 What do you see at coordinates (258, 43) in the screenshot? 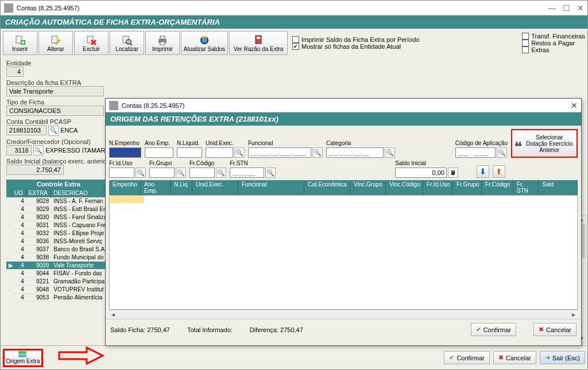
I see `ver-razao-button: Ver Razão da Extra` at bounding box center [258, 43].